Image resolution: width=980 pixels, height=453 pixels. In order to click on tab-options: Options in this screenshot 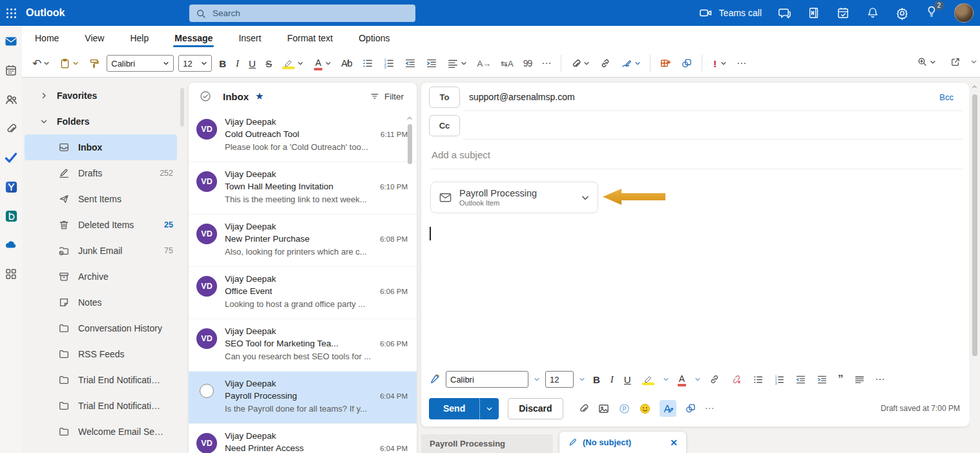, I will do `click(374, 38)`.